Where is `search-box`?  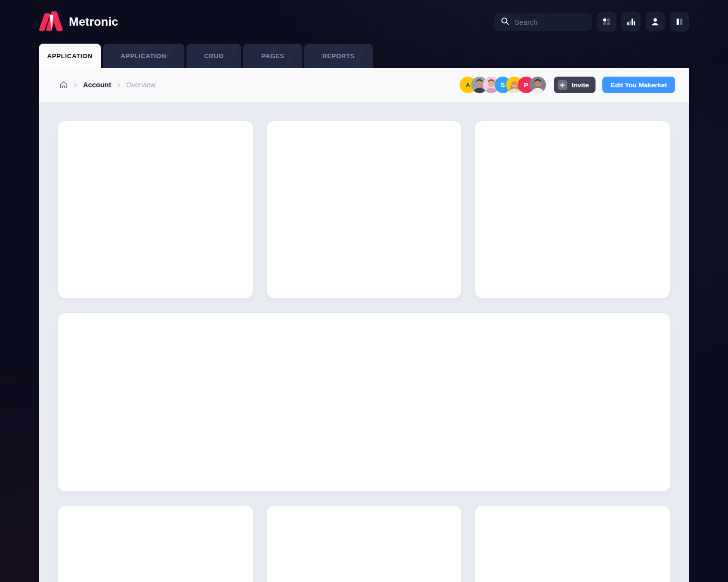 search-box is located at coordinates (543, 22).